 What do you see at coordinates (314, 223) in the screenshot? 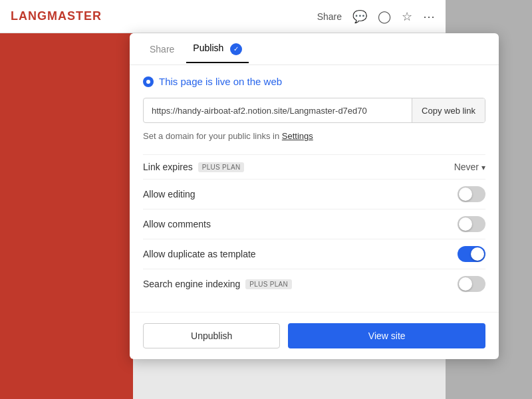
I see `allow-comments-row: Allow comments` at bounding box center [314, 223].